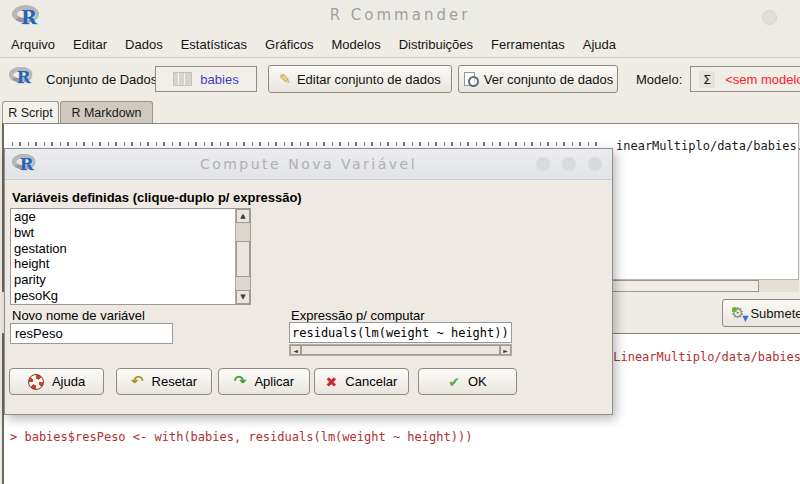  Describe the element at coordinates (106, 112) in the screenshot. I see `tab-r-markdown: R Markdown` at that location.